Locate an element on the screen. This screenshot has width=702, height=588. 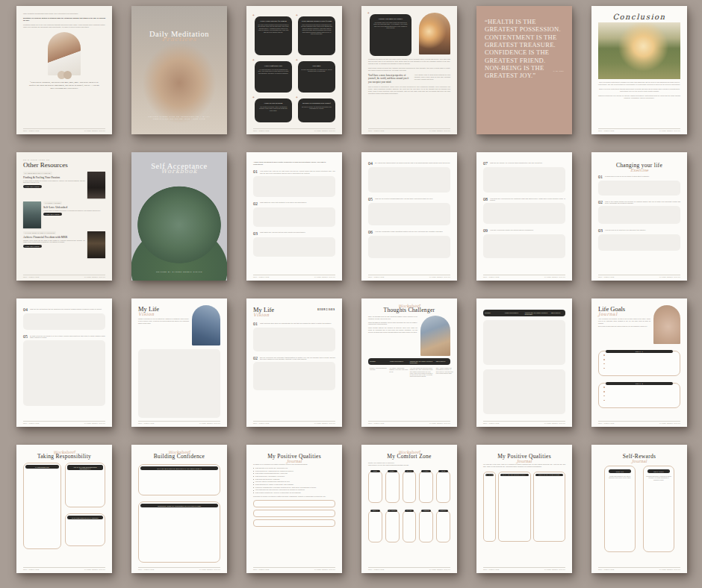
comfort-card: LEARNING is located at coordinates (393, 527).